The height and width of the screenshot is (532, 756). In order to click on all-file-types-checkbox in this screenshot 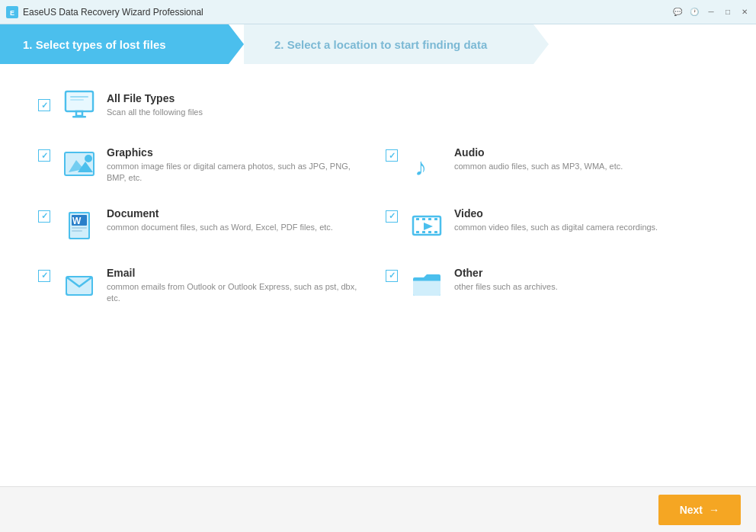, I will do `click(44, 105)`.